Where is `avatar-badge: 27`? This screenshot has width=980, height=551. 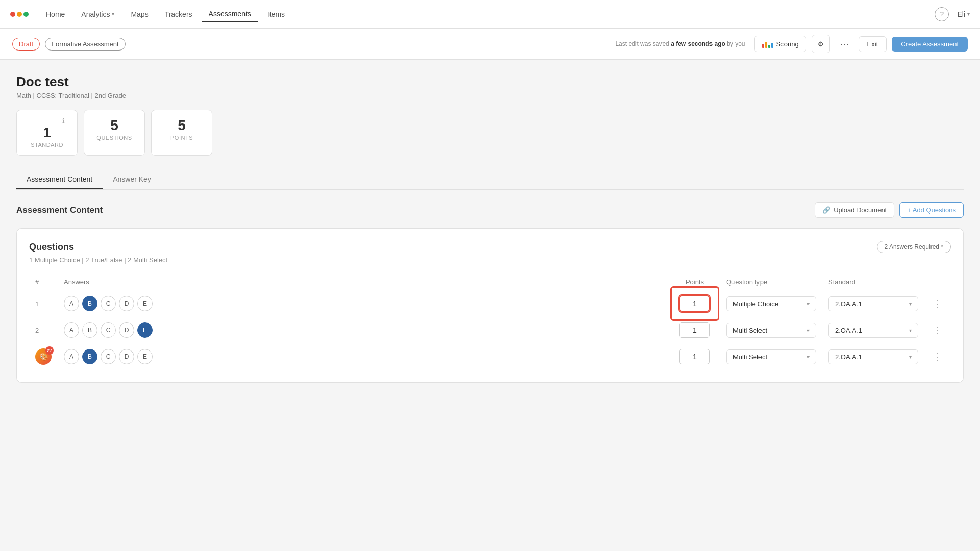
avatar-badge: 27 is located at coordinates (50, 350).